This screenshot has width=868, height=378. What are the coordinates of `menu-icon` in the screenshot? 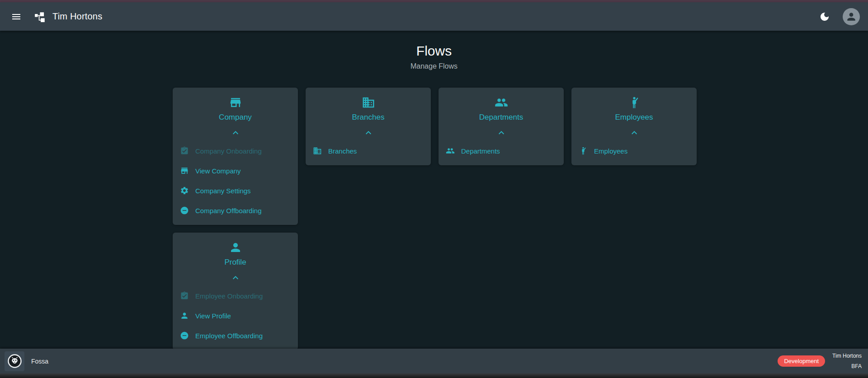 It's located at (16, 17).